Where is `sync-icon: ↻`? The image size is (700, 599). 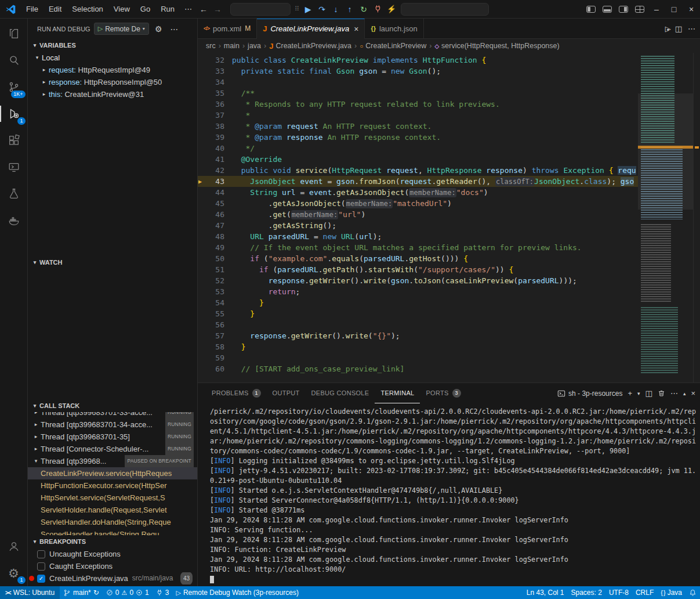 sync-icon: ↻ is located at coordinates (96, 593).